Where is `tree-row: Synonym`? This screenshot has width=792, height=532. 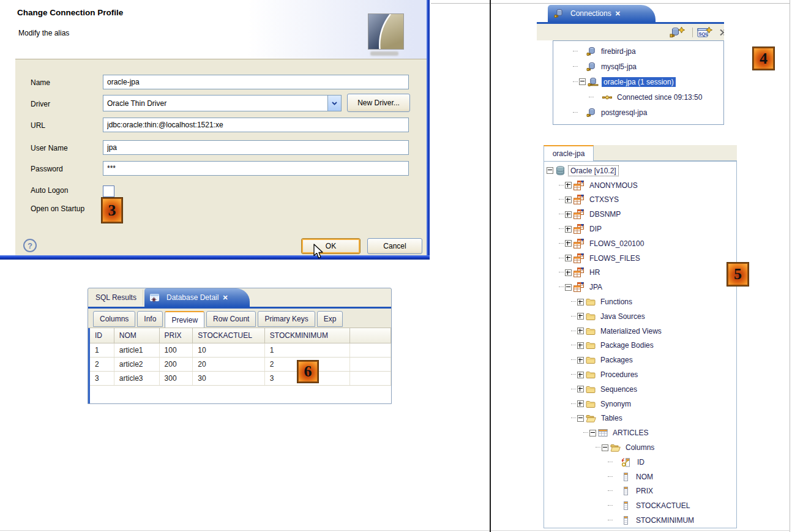 tree-row: Synonym is located at coordinates (640, 404).